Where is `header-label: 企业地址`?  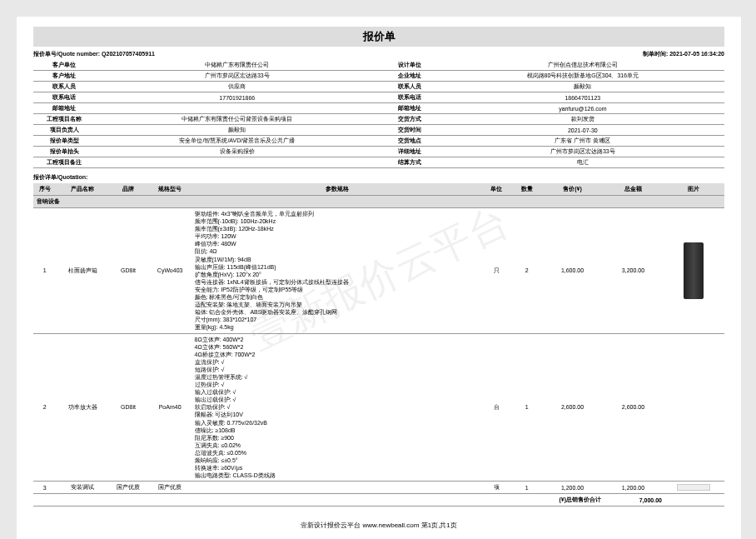 header-label: 企业地址 is located at coordinates (410, 77).